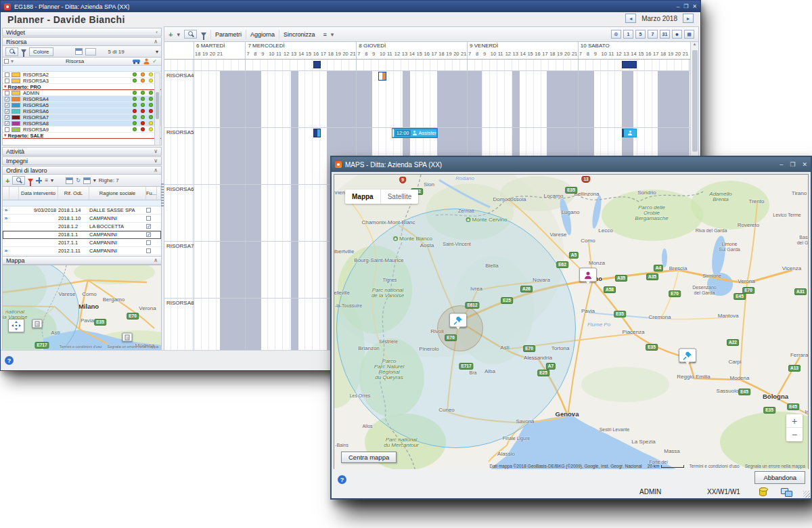  What do you see at coordinates (82, 194) in the screenshot?
I see `odl-grid-header: Data interventoRif. OdLRagione socialeFu…` at bounding box center [82, 194].